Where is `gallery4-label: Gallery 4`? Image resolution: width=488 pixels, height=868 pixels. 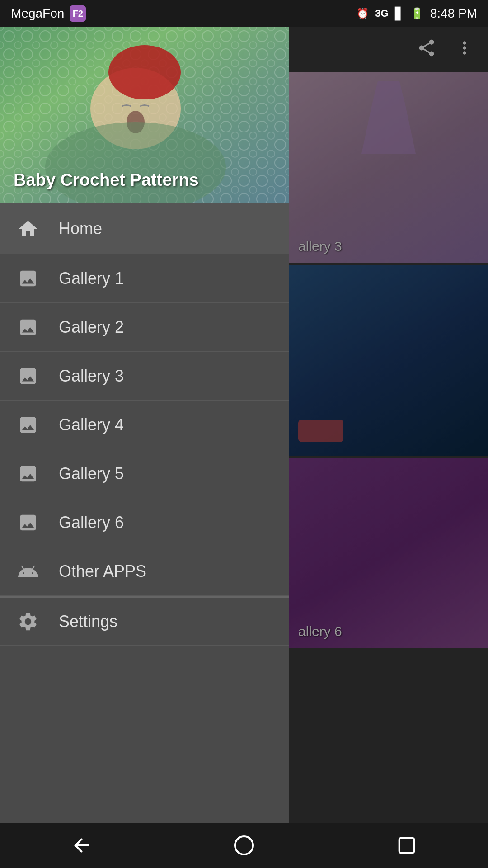
gallery4-label: Gallery 4 is located at coordinates (91, 425).